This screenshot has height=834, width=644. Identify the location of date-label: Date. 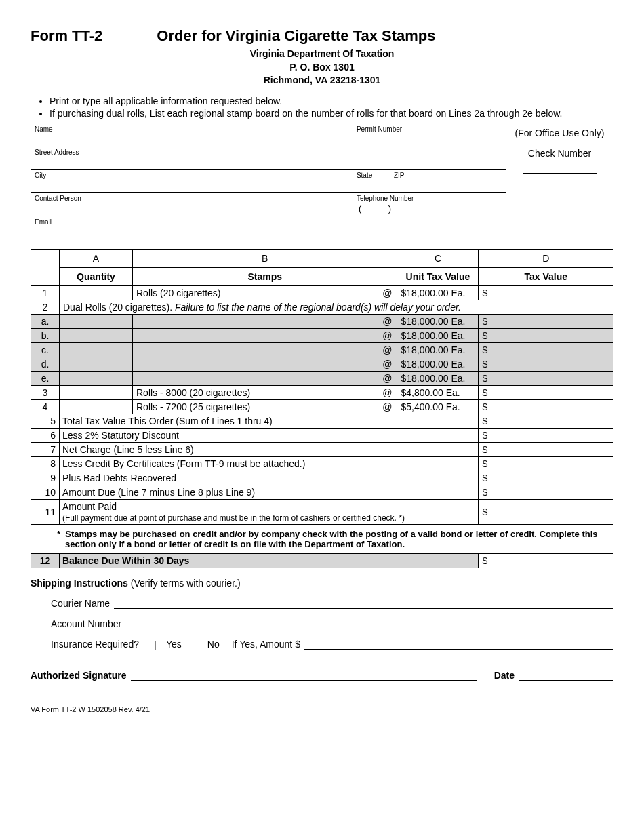
(504, 675).